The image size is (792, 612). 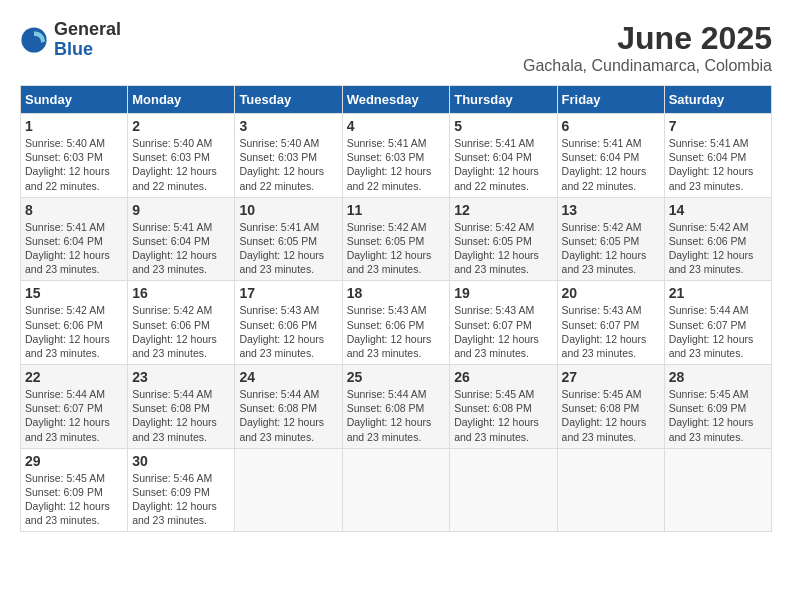 What do you see at coordinates (288, 239) in the screenshot?
I see `table-row: 10Sunrise: 5:41 AMSunset: 6:05 PMDayligh…` at bounding box center [288, 239].